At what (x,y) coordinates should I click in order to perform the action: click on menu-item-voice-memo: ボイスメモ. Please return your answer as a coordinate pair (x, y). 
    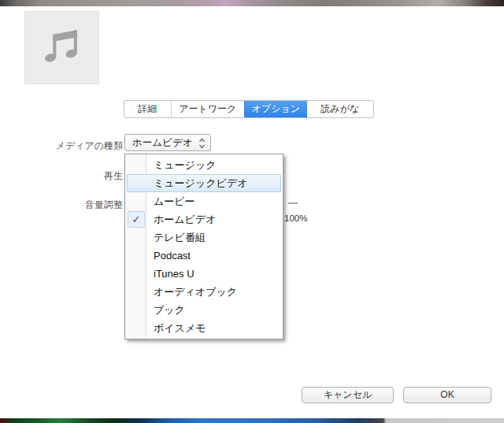
    Looking at the image, I should click on (204, 328).